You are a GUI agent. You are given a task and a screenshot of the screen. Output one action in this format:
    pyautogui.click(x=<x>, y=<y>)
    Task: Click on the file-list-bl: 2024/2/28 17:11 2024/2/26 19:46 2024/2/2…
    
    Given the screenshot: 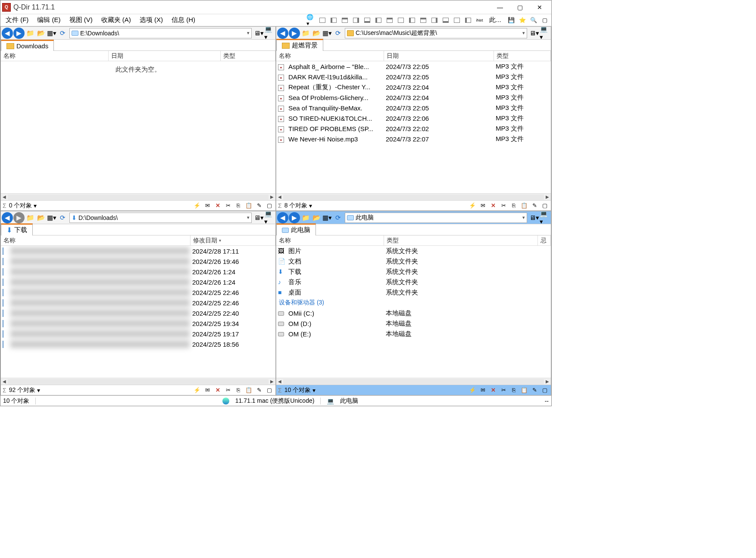 What is the action you would take?
    pyautogui.click(x=138, y=312)
    